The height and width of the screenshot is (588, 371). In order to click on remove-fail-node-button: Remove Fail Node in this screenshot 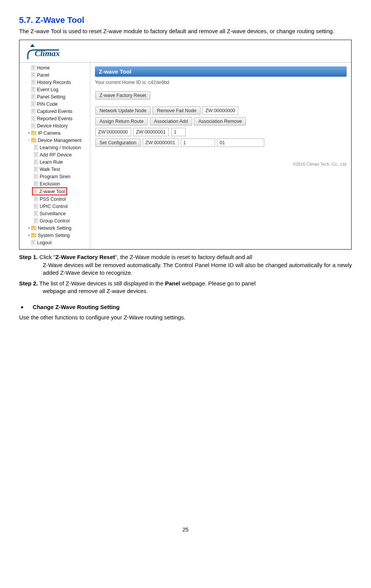, I will do `click(177, 111)`.